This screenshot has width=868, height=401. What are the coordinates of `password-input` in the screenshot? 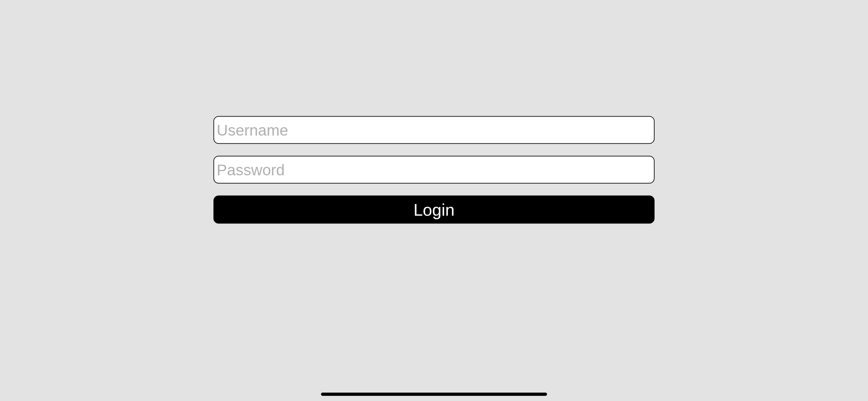 It's located at (434, 170).